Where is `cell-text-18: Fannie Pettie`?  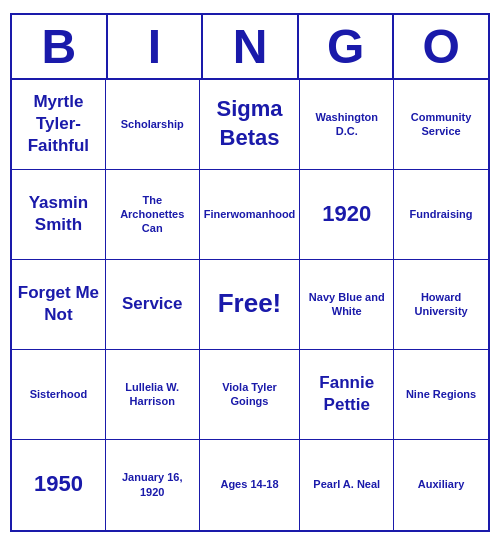 cell-text-18: Fannie Pettie is located at coordinates (346, 394).